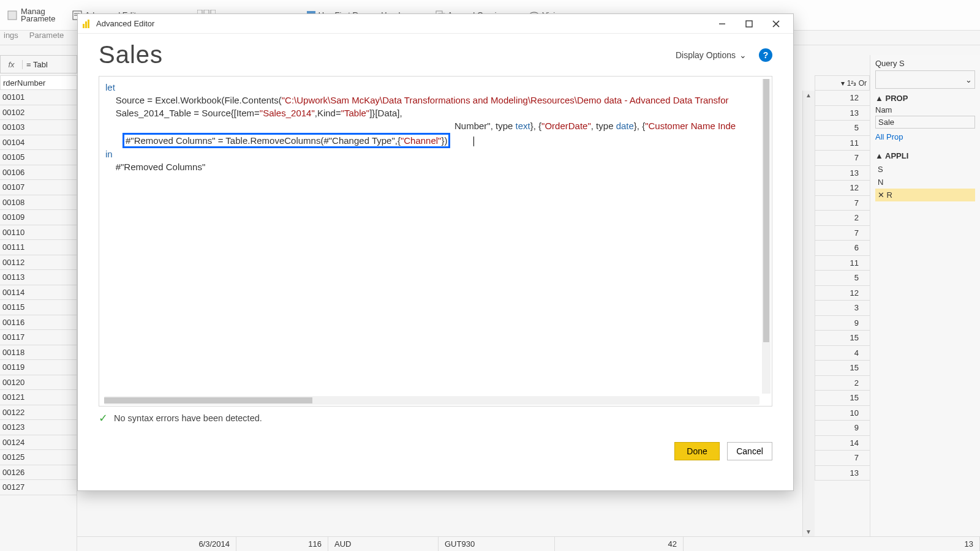  What do you see at coordinates (435, 24) in the screenshot?
I see `dialog-title-bar: Advanced Editor` at bounding box center [435, 24].